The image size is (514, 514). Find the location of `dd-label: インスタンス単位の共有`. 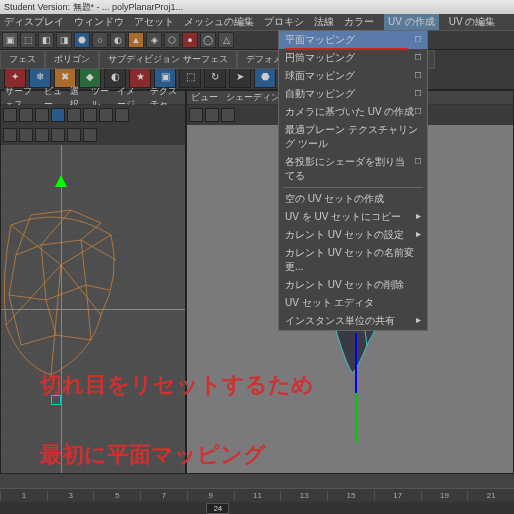

dd-label: インスタンス単位の共有 is located at coordinates (340, 321).